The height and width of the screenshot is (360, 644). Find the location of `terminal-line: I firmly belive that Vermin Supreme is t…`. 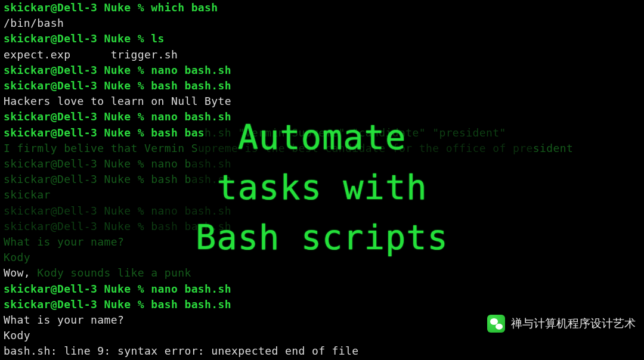

terminal-line: I firmly belive that Vermin Supreme is t… is located at coordinates (322, 148).